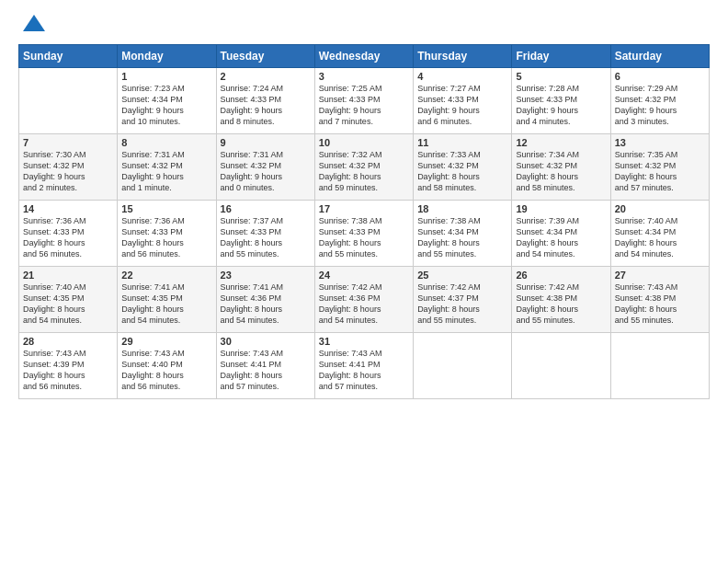 Image resolution: width=728 pixels, height=563 pixels. I want to click on calendar-cell: 13Sunrise: 7:35 AM Sunset: 4:32 PM Dayli…, so click(660, 167).